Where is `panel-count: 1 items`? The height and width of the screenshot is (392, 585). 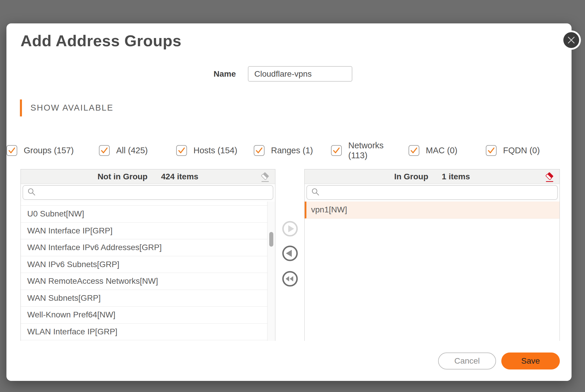
panel-count: 1 items is located at coordinates (456, 177).